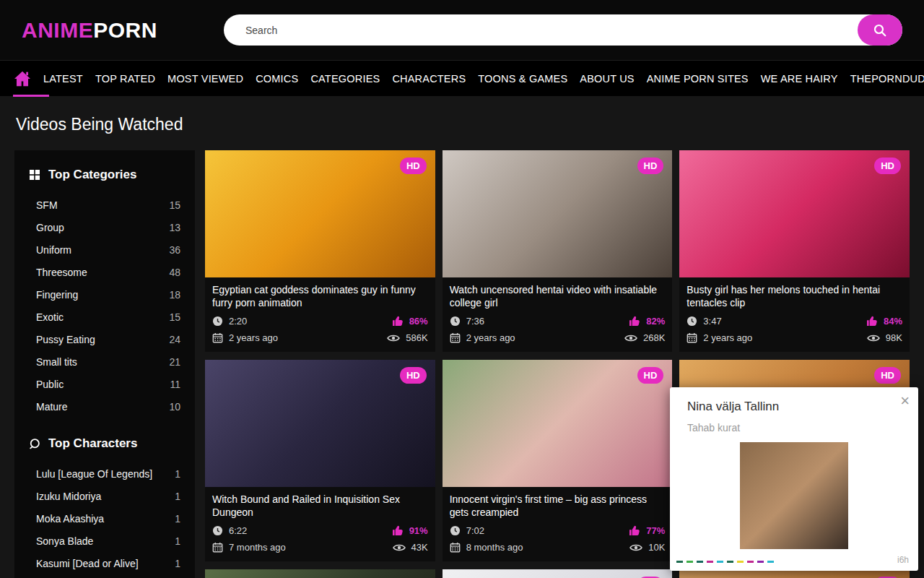  What do you see at coordinates (22, 79) in the screenshot?
I see `nav-home` at bounding box center [22, 79].